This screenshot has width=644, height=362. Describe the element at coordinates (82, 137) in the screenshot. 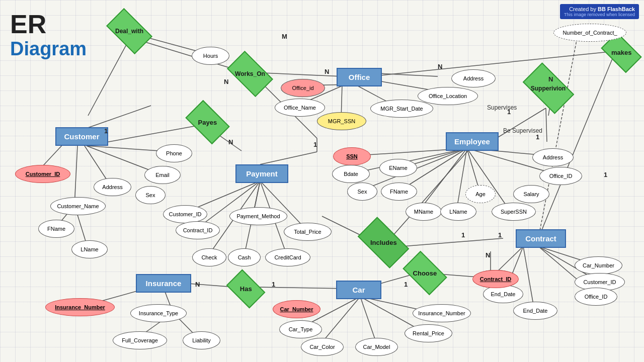

I see `customer-entity: Customer` at that location.